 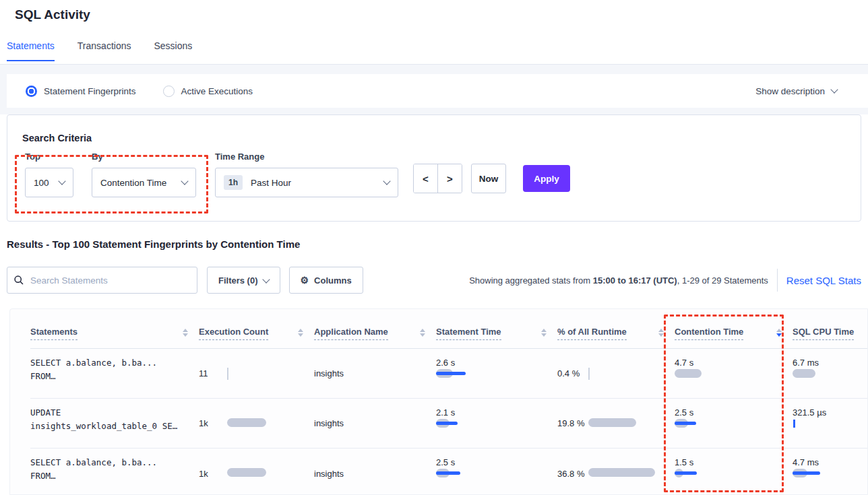 What do you see at coordinates (449, 471) in the screenshot?
I see `table-row: SELECT a.balance, b.ba...FROM… 1k insigh…` at bounding box center [449, 471].